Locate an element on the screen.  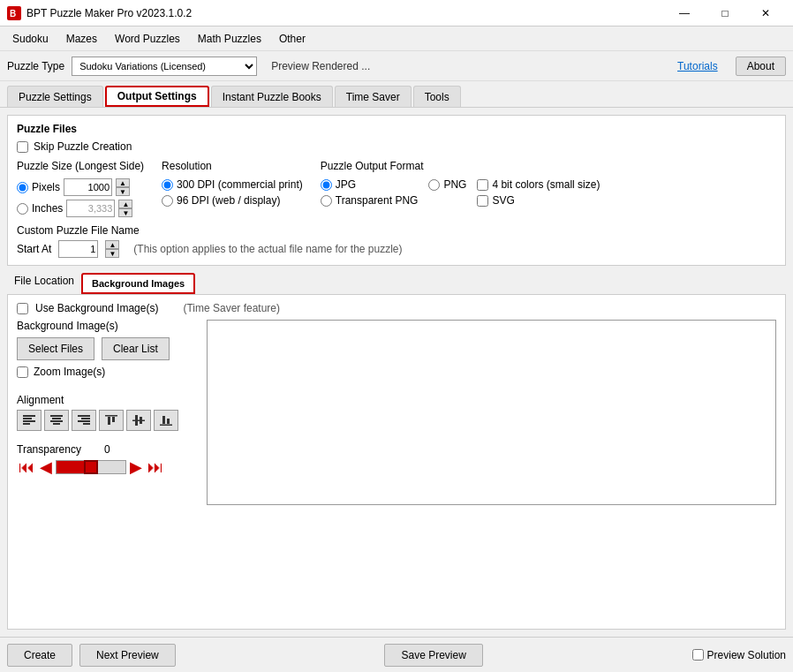
slider-thumb is located at coordinates (91, 467).